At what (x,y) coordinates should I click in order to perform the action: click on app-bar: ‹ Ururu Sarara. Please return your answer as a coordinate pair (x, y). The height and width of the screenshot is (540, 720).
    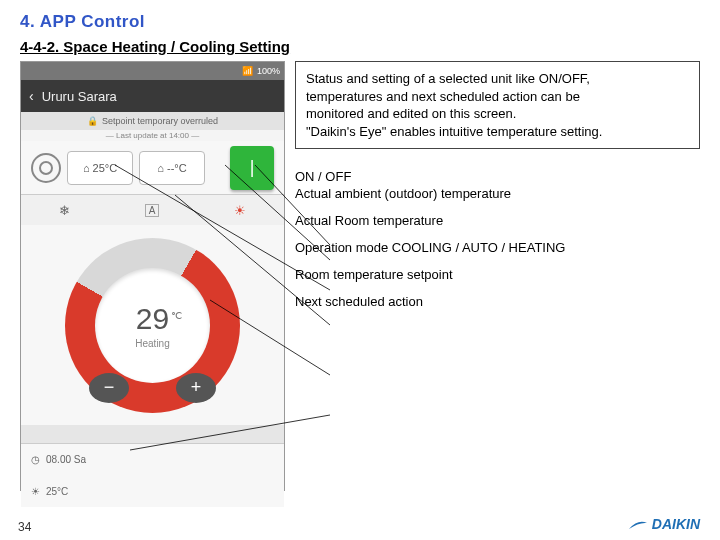
    Looking at the image, I should click on (152, 96).